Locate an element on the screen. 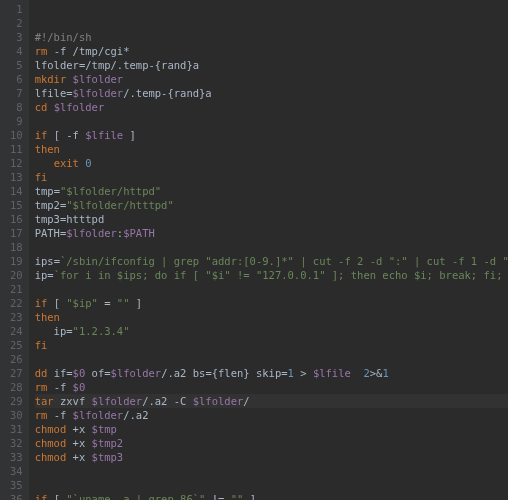 This screenshot has width=508, height=500. token: dd is located at coordinates (42, 373).